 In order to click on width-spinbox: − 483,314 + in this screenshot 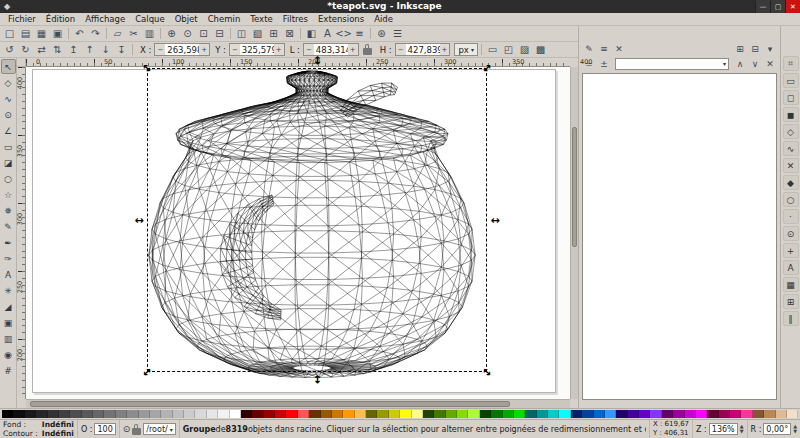, I will do `click(331, 50)`.